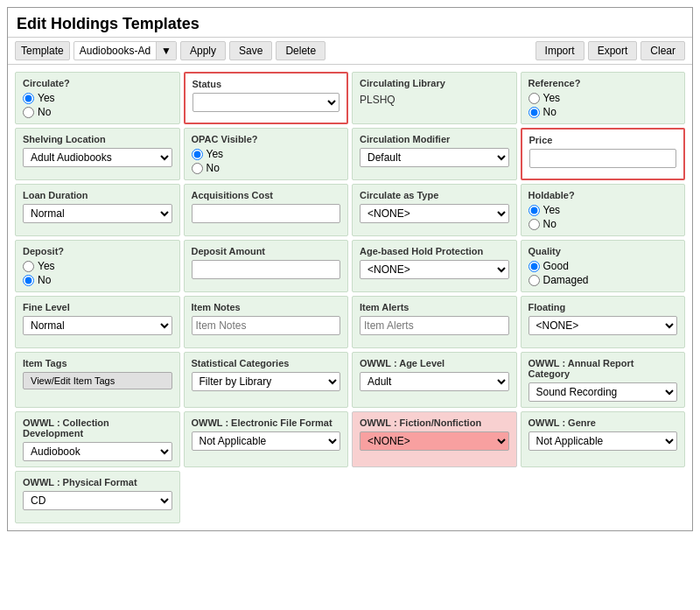  Describe the element at coordinates (434, 210) in the screenshot. I see `circ-as-type-field: Circulate as Type <NONE>` at that location.